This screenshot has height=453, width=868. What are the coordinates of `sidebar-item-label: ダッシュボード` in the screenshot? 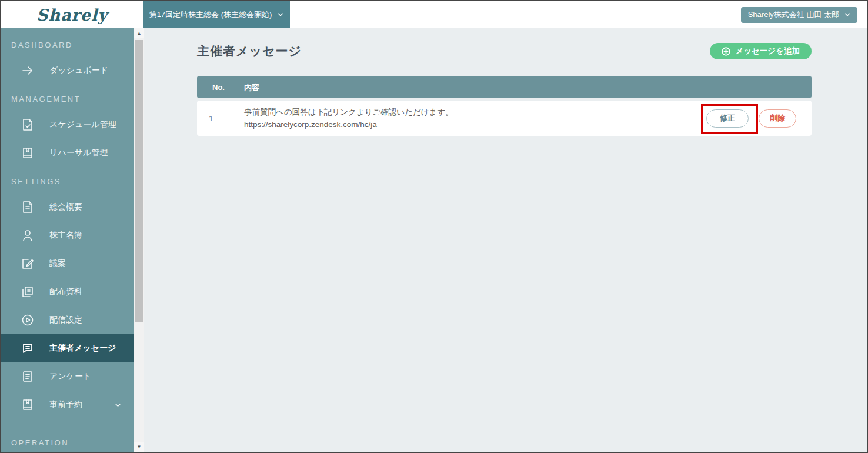 It's located at (79, 71).